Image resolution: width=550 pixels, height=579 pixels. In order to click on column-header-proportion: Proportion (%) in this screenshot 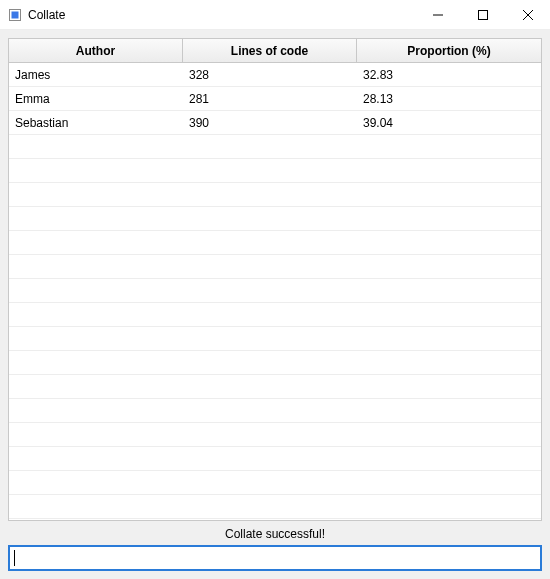, I will do `click(449, 50)`.